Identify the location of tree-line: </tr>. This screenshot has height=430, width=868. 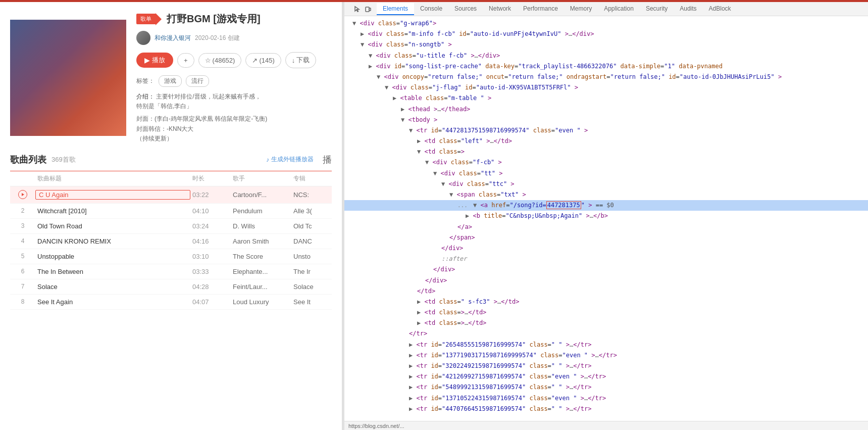
(606, 333).